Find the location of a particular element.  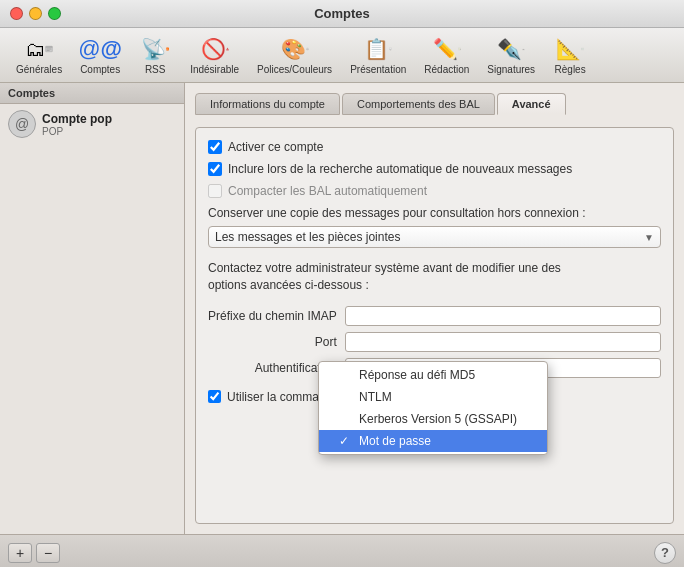

checkbox-inclure-row: Inclure lors de la recherche automatique… is located at coordinates (434, 169).